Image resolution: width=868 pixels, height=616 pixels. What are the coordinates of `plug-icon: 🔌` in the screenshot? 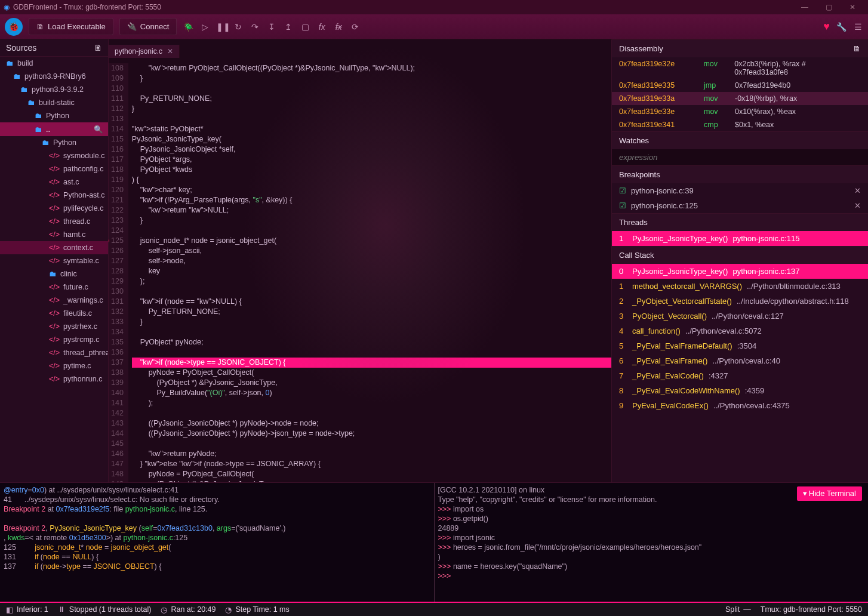 It's located at (132, 26).